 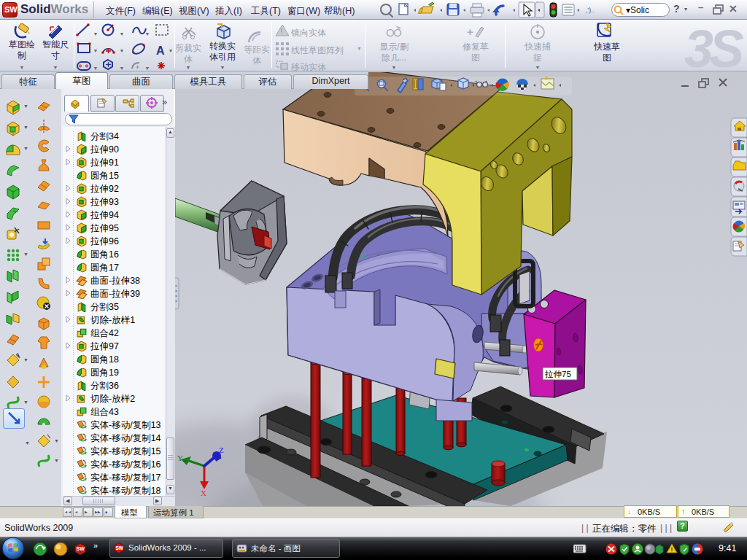 I want to click on svg-text: X, so click(x=204, y=493).